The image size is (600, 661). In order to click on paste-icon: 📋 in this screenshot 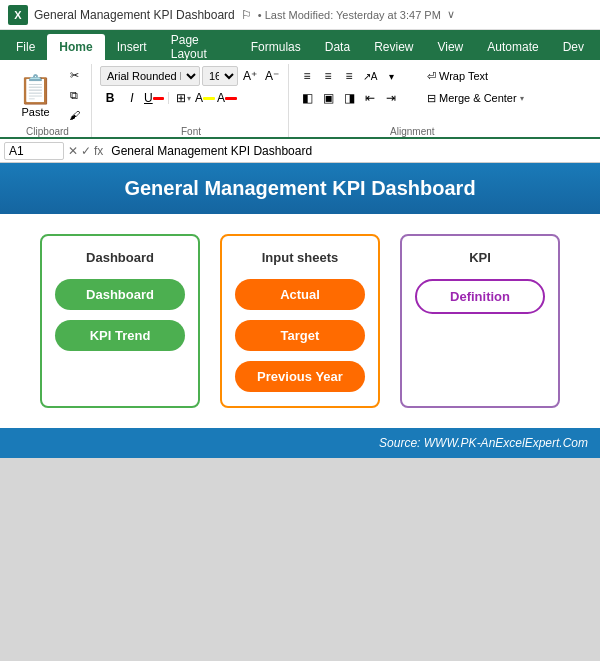, I will do `click(36, 90)`.